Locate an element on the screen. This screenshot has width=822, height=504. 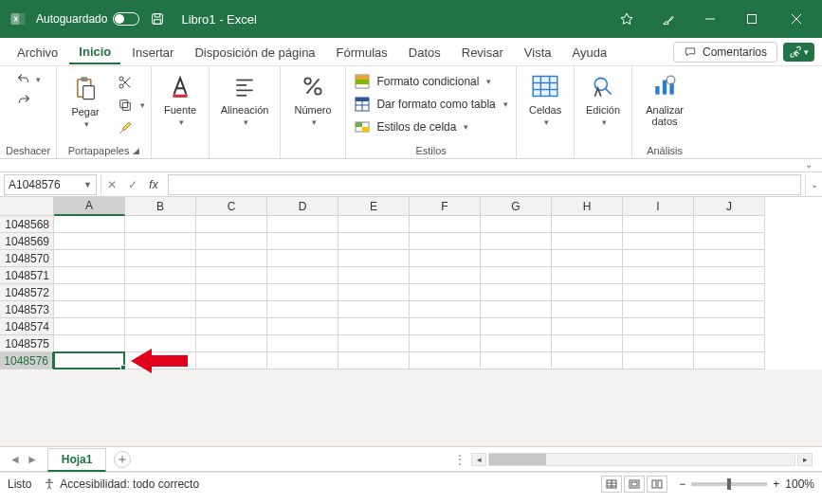
row-header: 1048570 is located at coordinates (27, 259).